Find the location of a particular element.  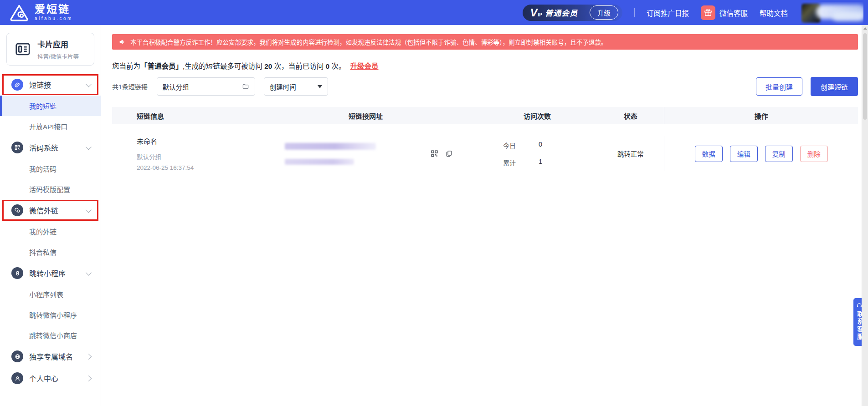

upgrade-member-link: 升级会员 is located at coordinates (364, 66).